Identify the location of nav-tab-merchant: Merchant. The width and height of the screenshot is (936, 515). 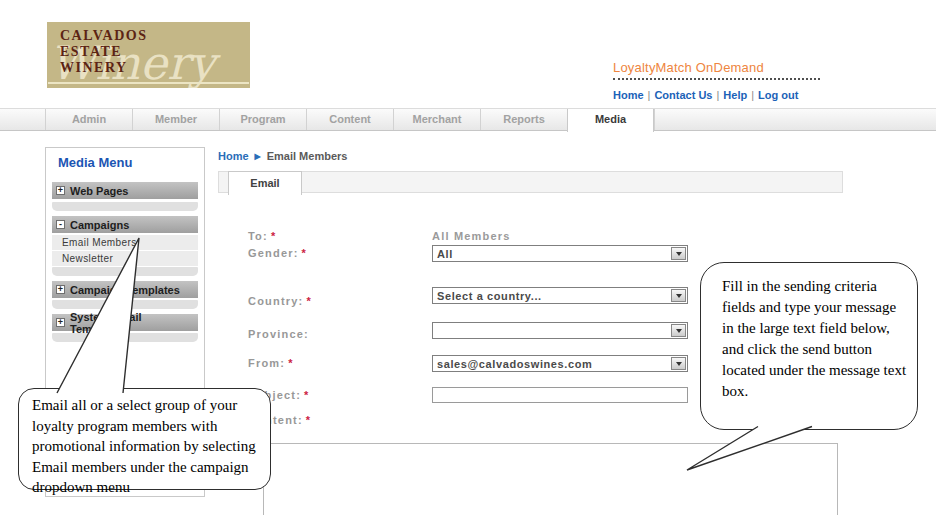
(436, 120).